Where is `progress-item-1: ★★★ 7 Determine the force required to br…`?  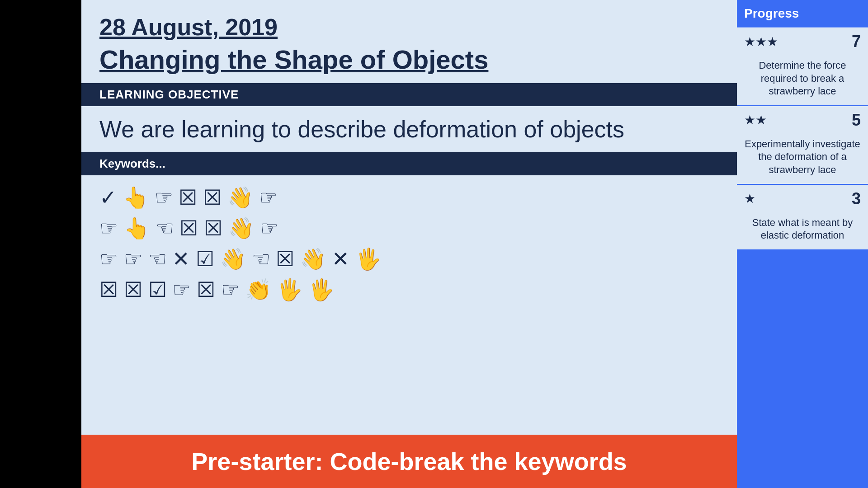
progress-item-1: ★★★ 7 Determine the force required to br… is located at coordinates (802, 67).